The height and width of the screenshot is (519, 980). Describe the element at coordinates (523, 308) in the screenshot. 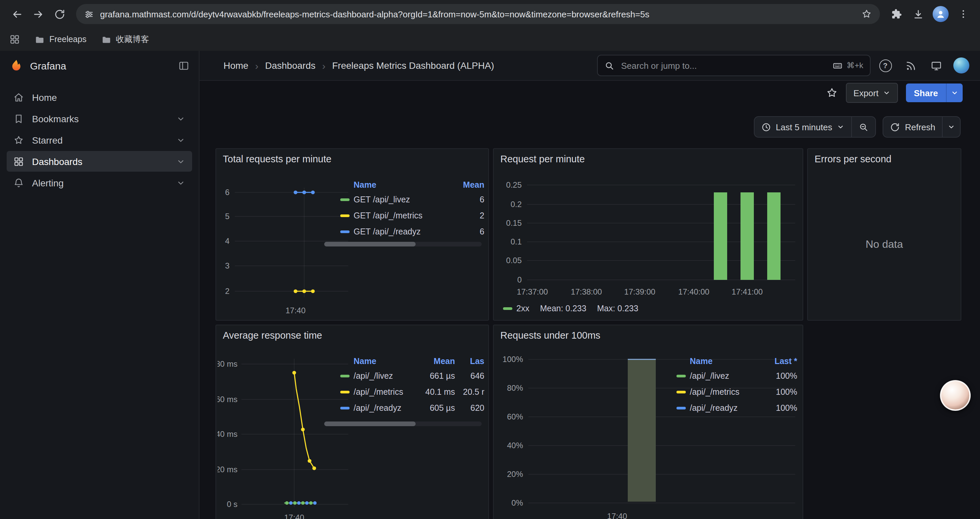

I see `legend-series-2xx: 2xx` at that location.